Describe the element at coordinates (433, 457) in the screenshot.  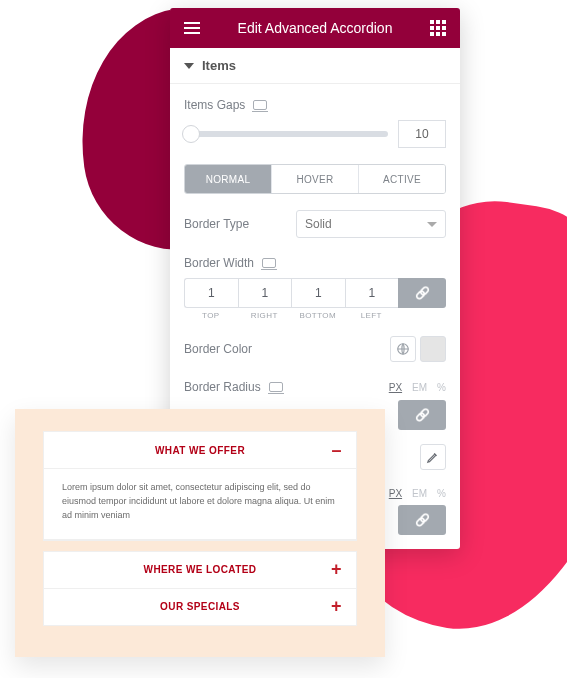
I see `edit-button` at that location.